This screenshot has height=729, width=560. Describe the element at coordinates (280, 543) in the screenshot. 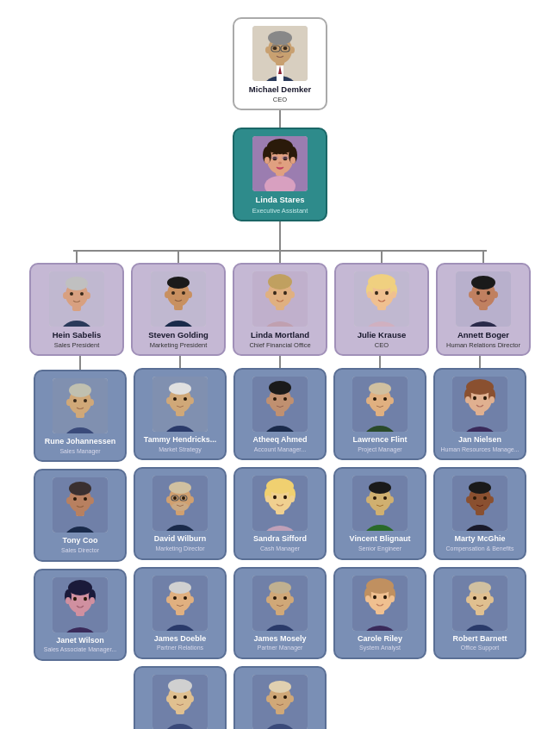

I see `col3-sub: Atheeq Ahmed Account Manager...` at that location.